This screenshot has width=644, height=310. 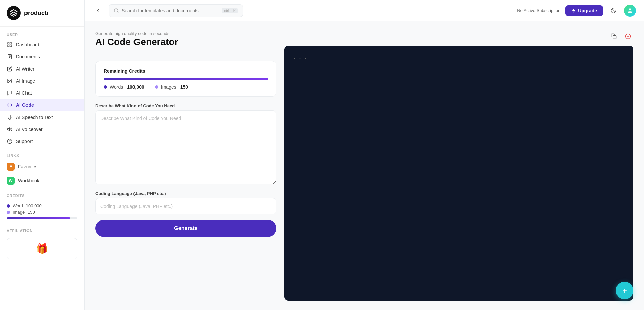 I want to click on sidebar-credits: Word 100,000 Image 150, so click(x=42, y=211).